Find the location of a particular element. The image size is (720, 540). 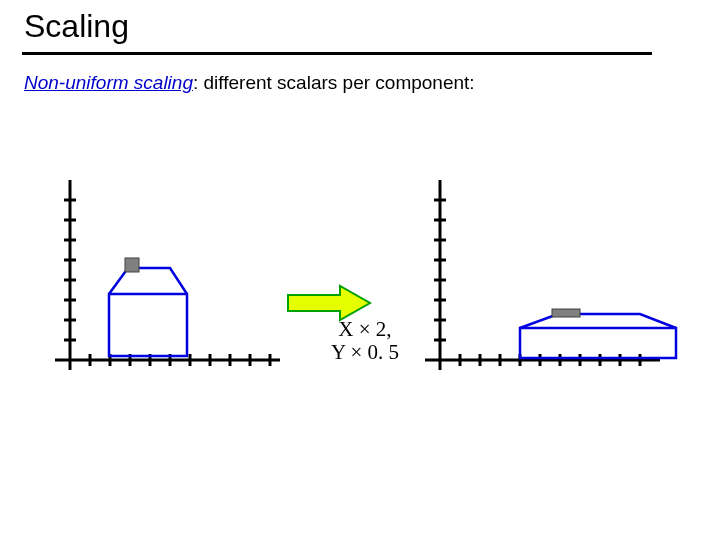

right-house is located at coordinates (598, 336).